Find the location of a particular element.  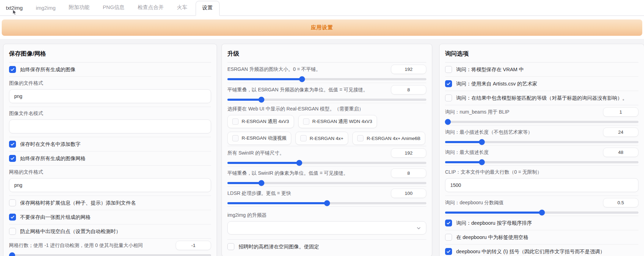

checkbox-label: 在 deepbooru 中为标签使用空格 is located at coordinates (492, 238).